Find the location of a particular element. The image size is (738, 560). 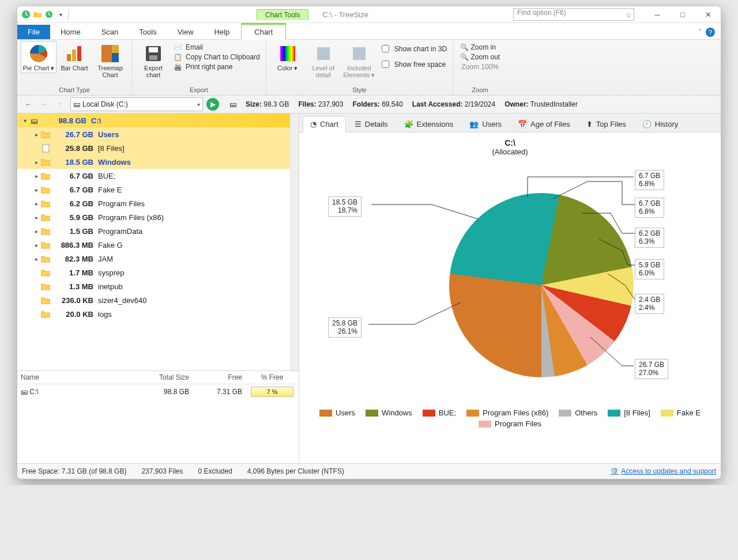

show-3d-checkbox: Show chart in 3D is located at coordinates (413, 48).